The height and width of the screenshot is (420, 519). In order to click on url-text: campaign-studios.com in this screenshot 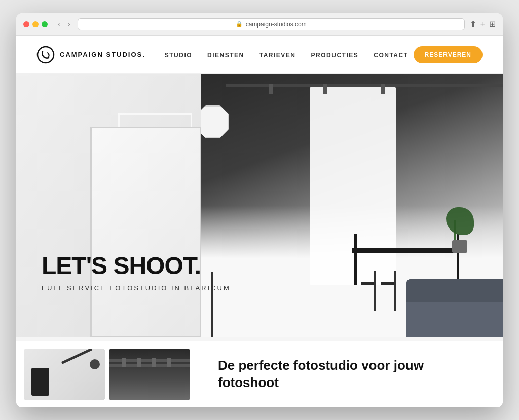, I will do `click(276, 24)`.